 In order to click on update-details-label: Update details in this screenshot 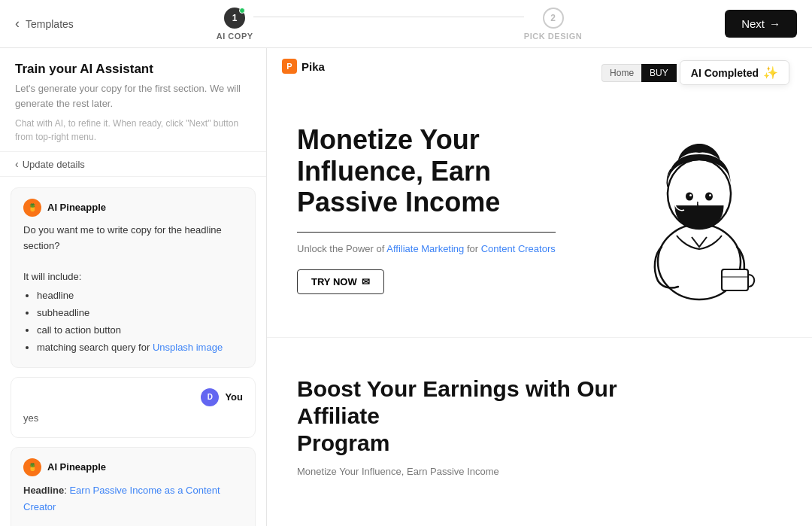, I will do `click(54, 164)`.